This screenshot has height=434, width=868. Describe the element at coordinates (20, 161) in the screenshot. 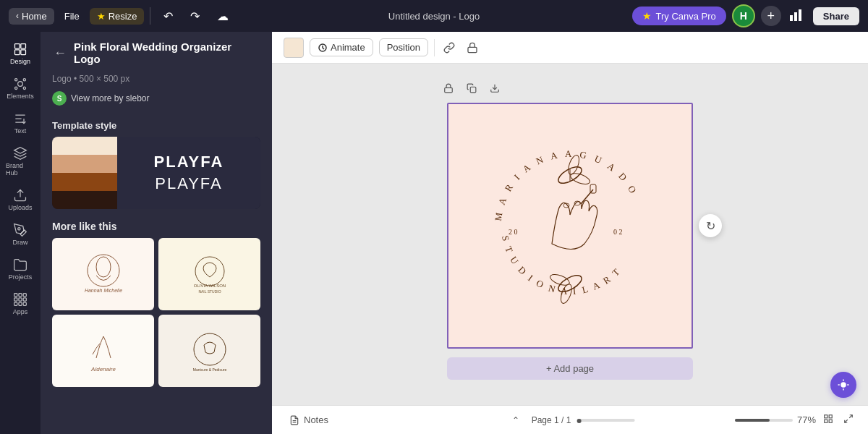

I see `sidebar-item-brand: Brand Hub` at that location.